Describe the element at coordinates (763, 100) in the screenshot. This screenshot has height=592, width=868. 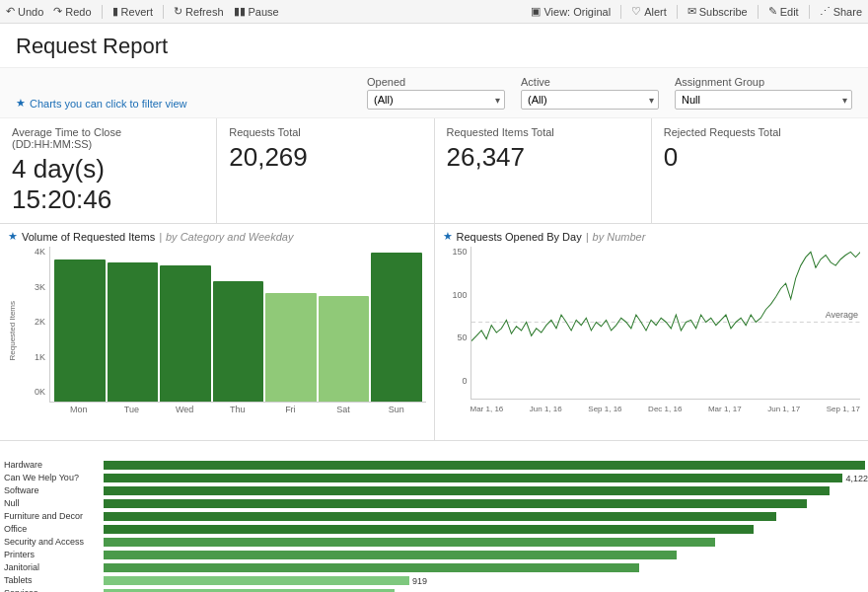
I see `assignment-group-select-wrapper: Null` at that location.